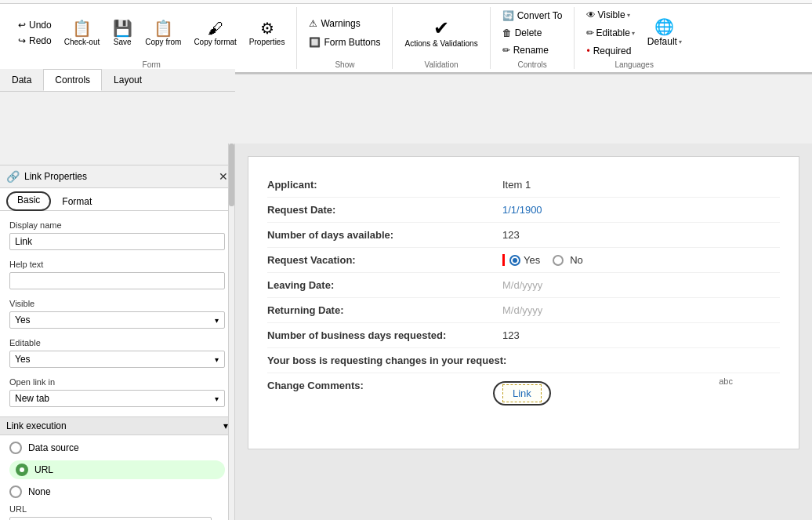 Image resolution: width=812 pixels, height=520 pixels. I want to click on radio-data-source: Data source, so click(118, 448).